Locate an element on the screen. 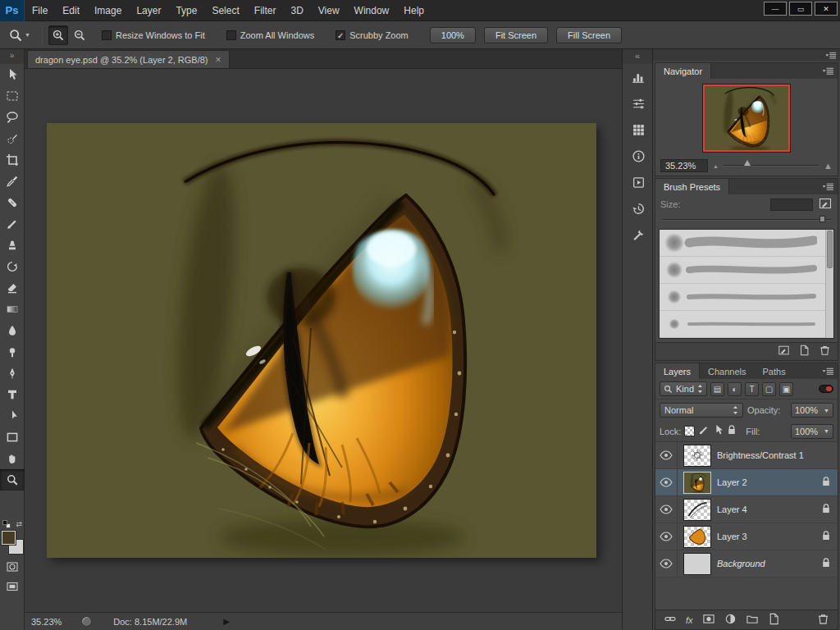 The image size is (840, 630). history-brush-tool is located at coordinates (12, 267).